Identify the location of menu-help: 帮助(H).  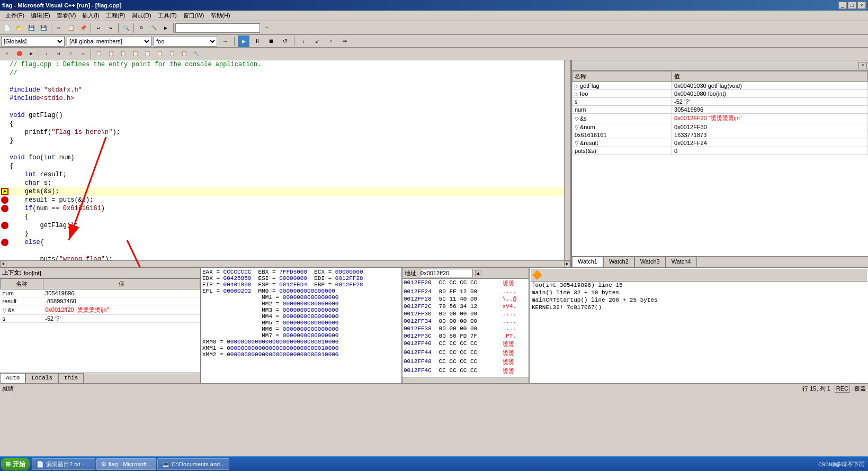
(220, 16).